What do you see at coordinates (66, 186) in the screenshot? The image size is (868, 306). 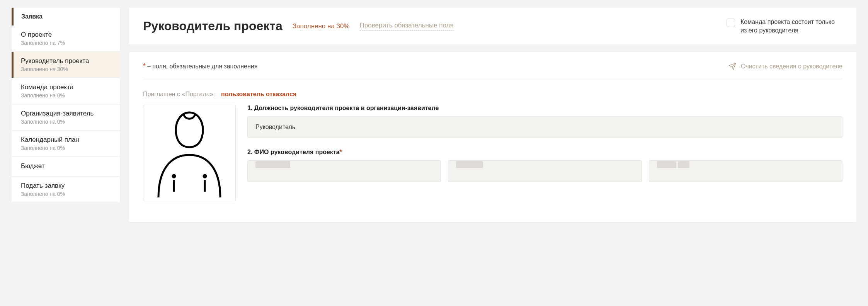 I see `sidebar-item-label: Подать заявку` at bounding box center [66, 186].